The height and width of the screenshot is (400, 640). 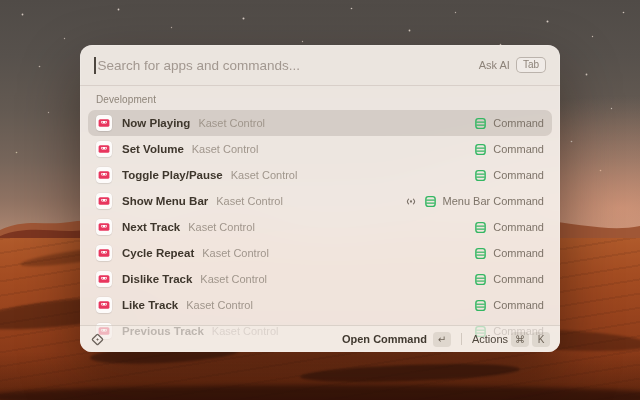 I want to click on menubar-signal-icon, so click(x=411, y=202).